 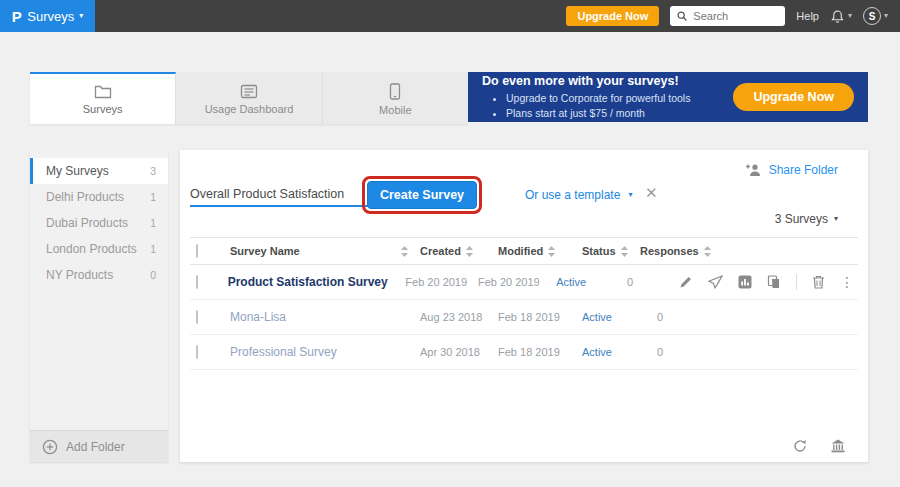 I want to click on panel-footer-icons, so click(x=819, y=446).